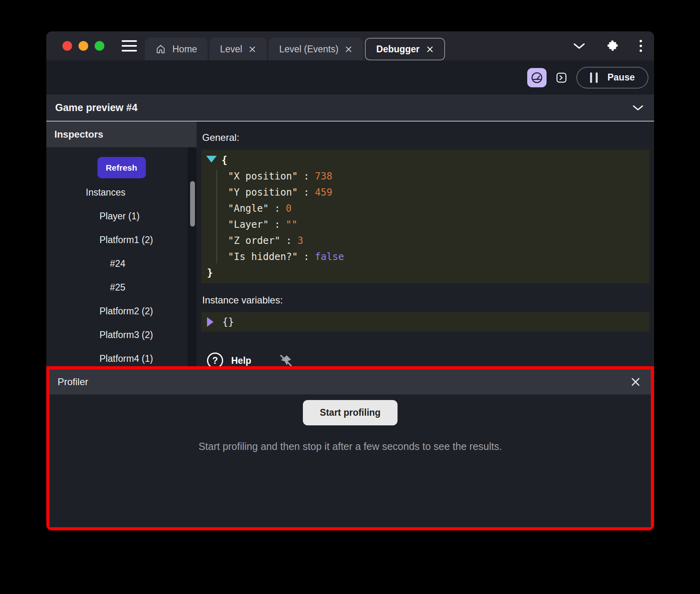 The image size is (700, 594). Describe the element at coordinates (83, 46) in the screenshot. I see `minimize-window-button` at that location.